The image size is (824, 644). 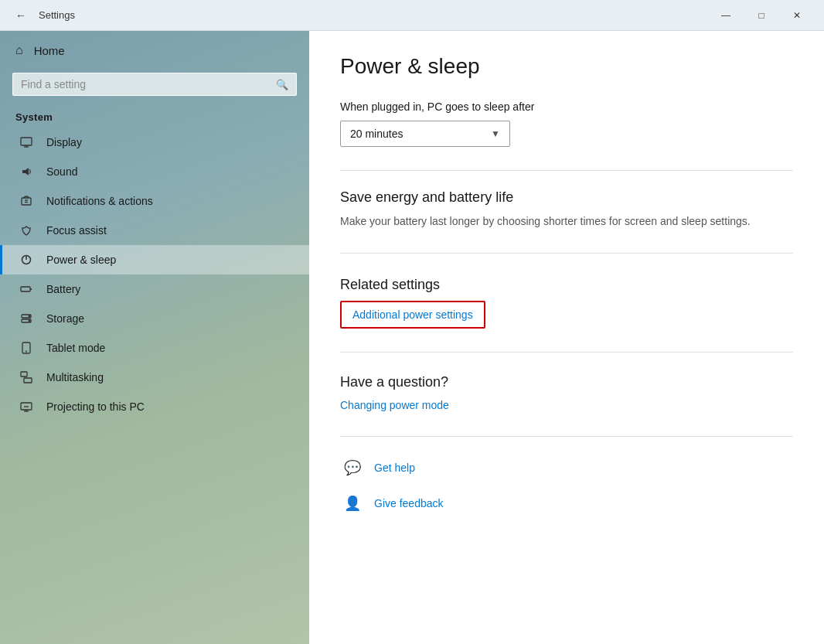 What do you see at coordinates (567, 396) in the screenshot?
I see `question-section: Have a question? Changing power mode` at bounding box center [567, 396].